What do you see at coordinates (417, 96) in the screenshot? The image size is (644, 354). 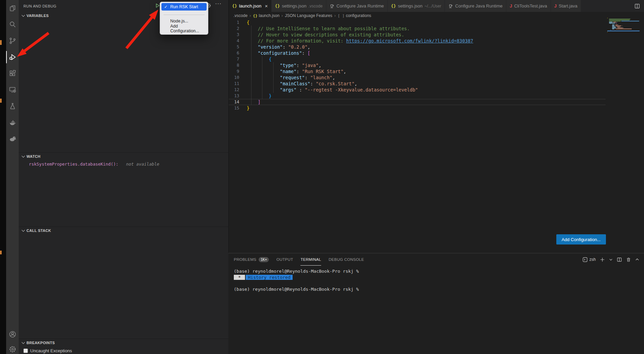 I see `code-line-13: 13 }` at bounding box center [417, 96].